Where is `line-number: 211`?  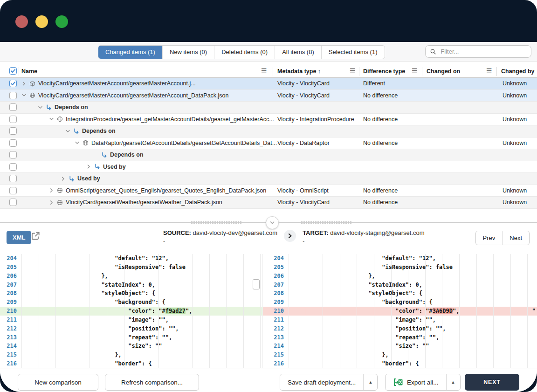
line-number: 211 is located at coordinates (275, 320).